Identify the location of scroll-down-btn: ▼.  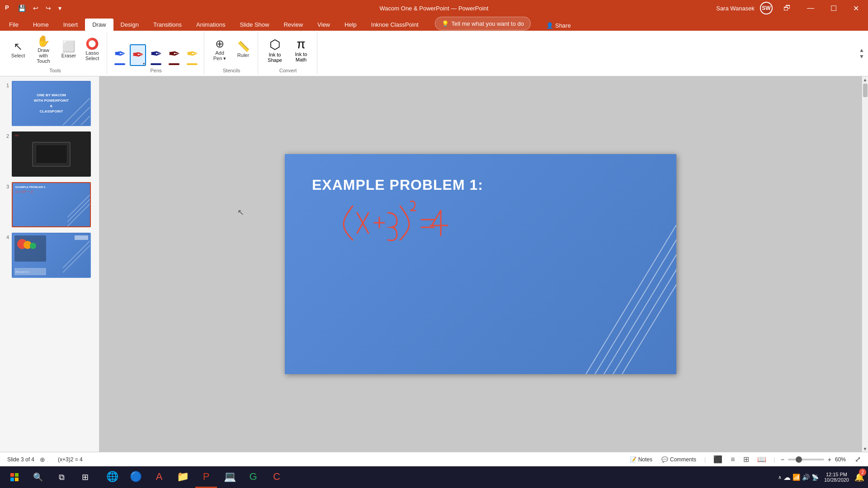
(865, 449).